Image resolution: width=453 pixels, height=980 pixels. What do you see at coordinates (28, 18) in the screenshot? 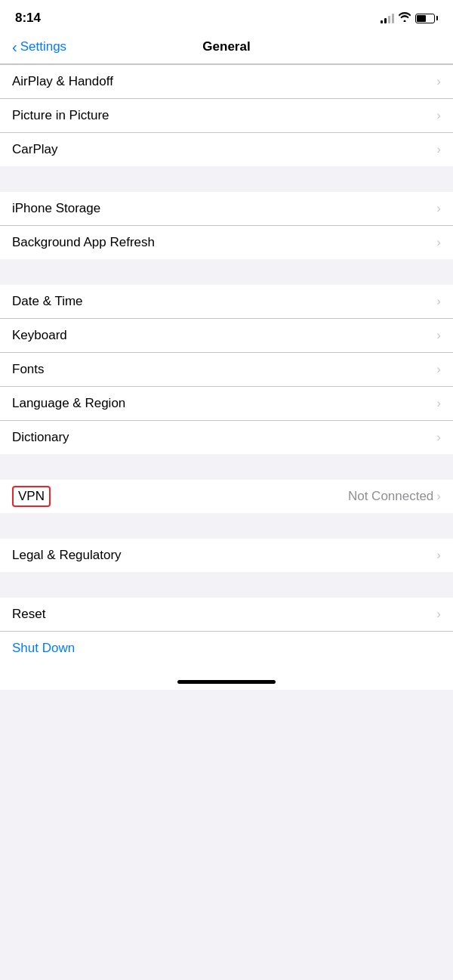
I see `status-time: 8:14` at bounding box center [28, 18].